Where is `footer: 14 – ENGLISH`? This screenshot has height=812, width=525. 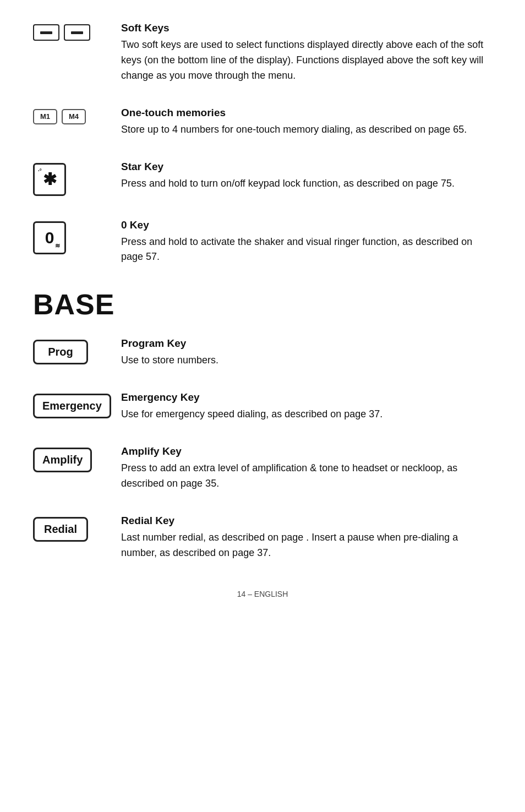 footer: 14 – ENGLISH is located at coordinates (262, 591).